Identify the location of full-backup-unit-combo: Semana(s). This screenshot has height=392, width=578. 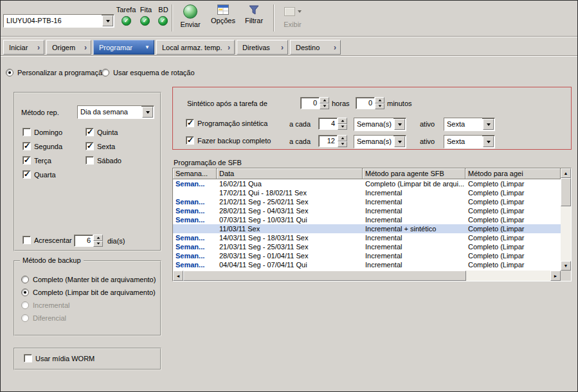
(380, 141).